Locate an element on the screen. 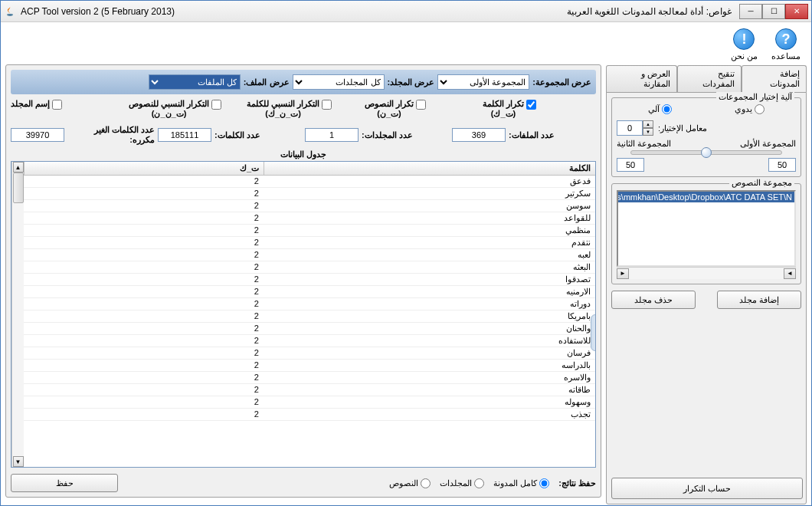 The height and width of the screenshot is (506, 812). table-row: فدعق2 is located at coordinates (309, 182).